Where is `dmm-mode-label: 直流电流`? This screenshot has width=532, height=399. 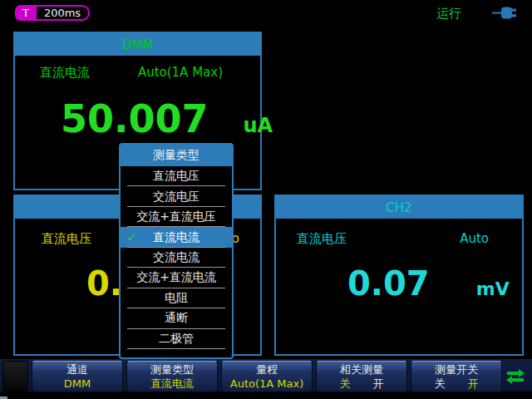
dmm-mode-label: 直流电流 is located at coordinates (65, 73).